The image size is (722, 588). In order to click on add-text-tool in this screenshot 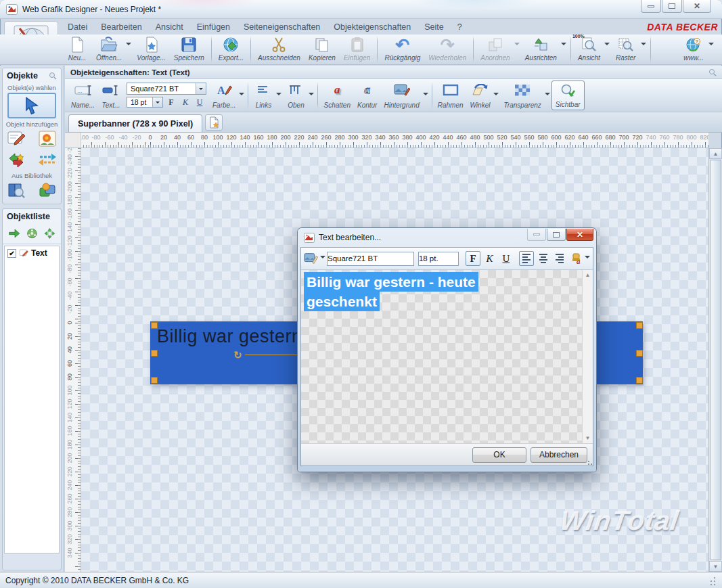, I will do `click(16, 139)`.